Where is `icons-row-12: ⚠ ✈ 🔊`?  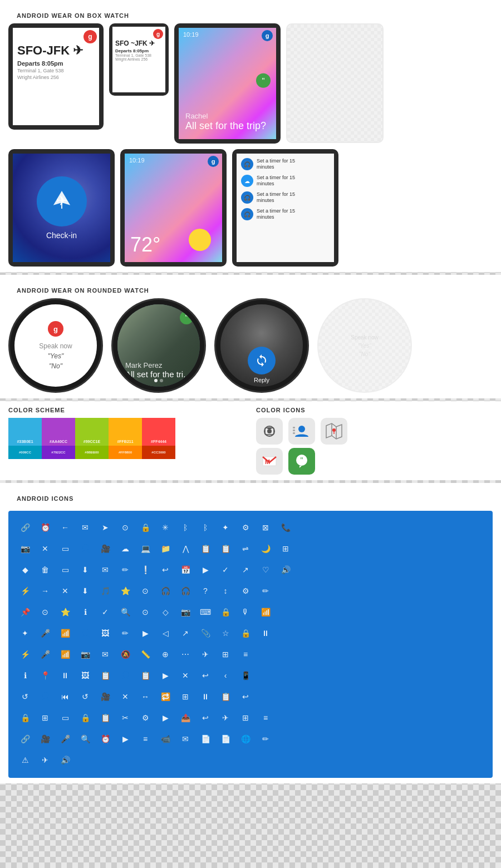
icons-row-12: ⚠ ✈ 🔊 is located at coordinates (250, 760).